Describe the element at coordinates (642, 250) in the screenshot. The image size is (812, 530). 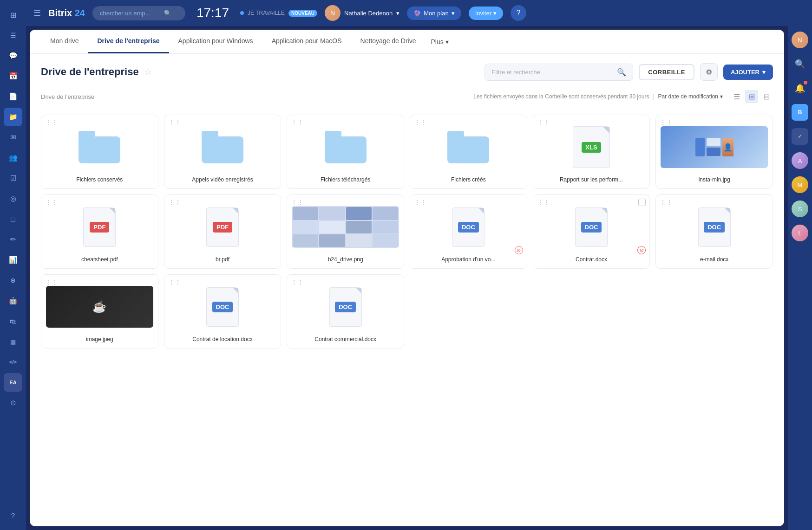
I see `file-status-badge: ⊘` at that location.